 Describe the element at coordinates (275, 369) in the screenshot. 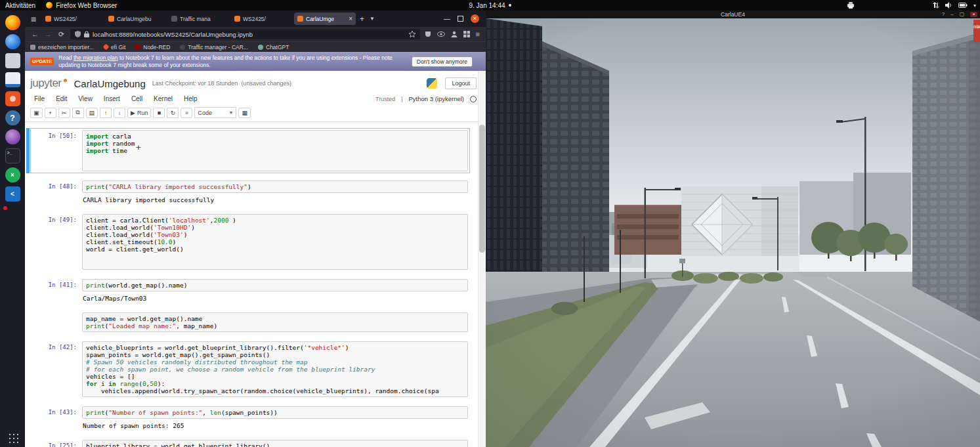

I see `code-input-area: vehicle_blueprints = world.get_blueprint…` at that location.